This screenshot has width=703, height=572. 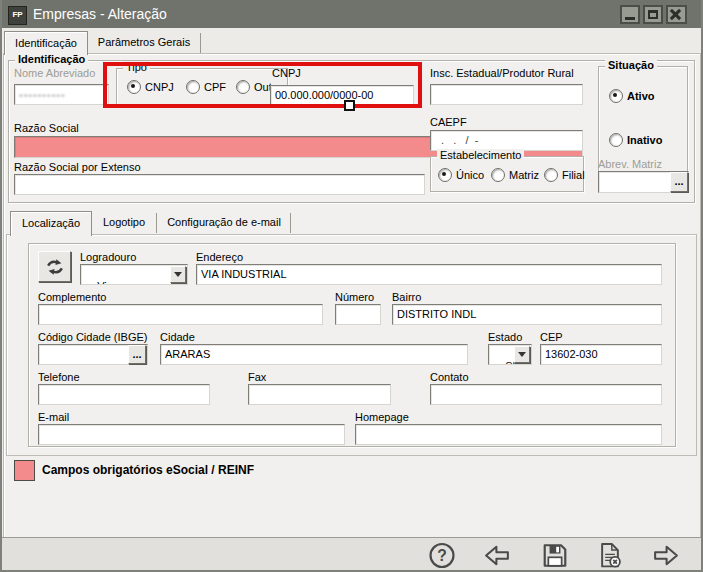 What do you see at coordinates (134, 274) in the screenshot?
I see `logradouro-combo: Via` at bounding box center [134, 274].